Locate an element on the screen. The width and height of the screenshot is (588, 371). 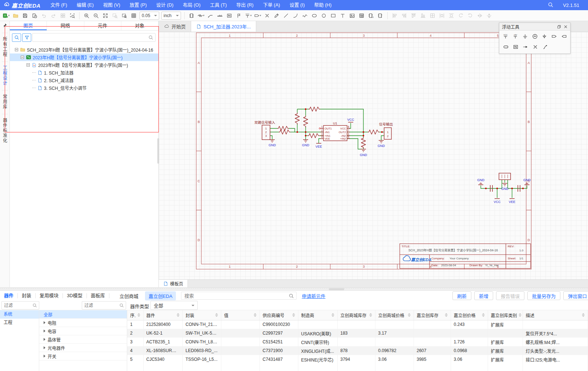
port-left-icon is located at coordinates (564, 36).